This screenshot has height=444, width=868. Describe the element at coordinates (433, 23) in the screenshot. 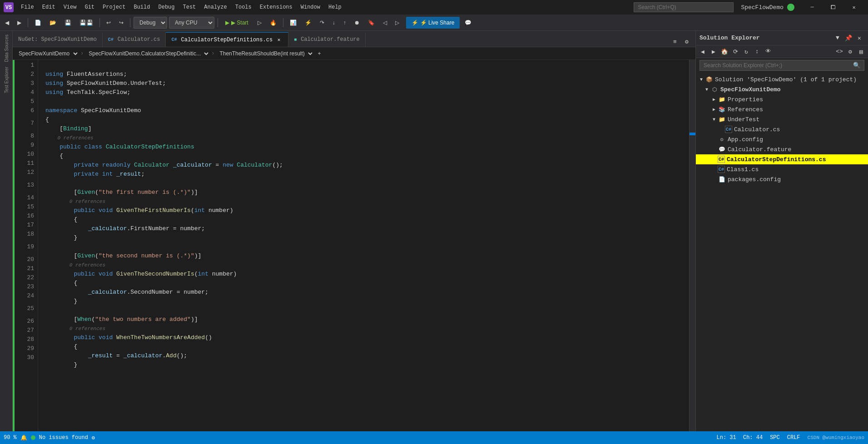

I see `live-share-button: ⚡ ⚡ Live Share` at that location.